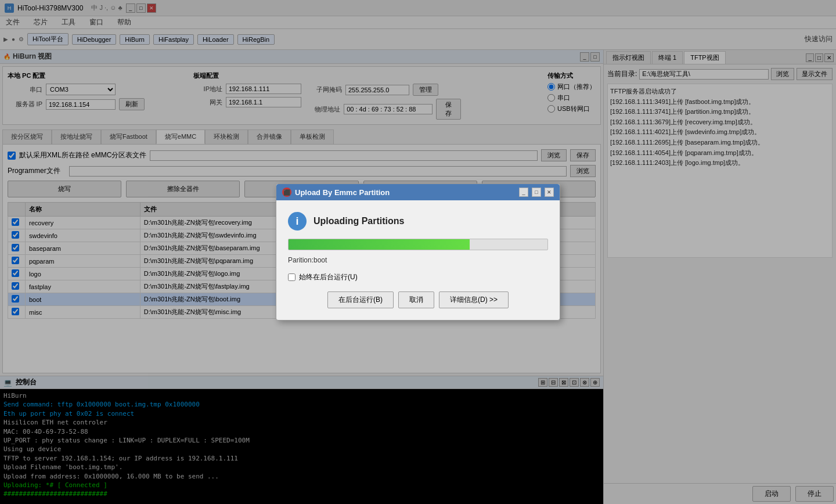 This screenshot has width=836, height=504. Describe the element at coordinates (524, 192) in the screenshot. I see `modal-minimize-button: _` at that location.